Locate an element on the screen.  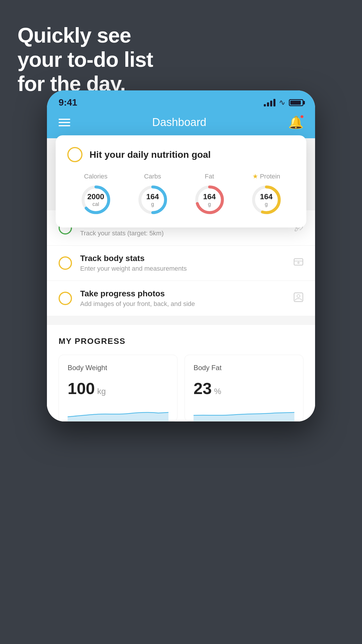
notification-button: 🔔 is located at coordinates (296, 123).